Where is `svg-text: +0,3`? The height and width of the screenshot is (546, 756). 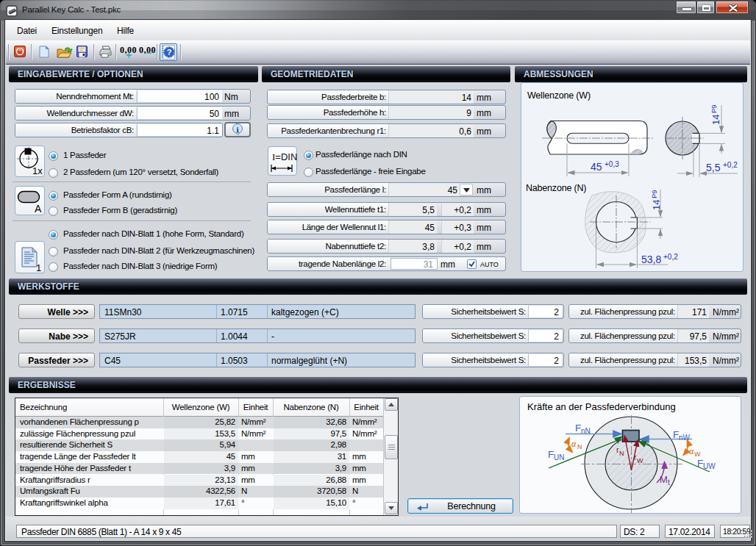
svg-text: +0,3 is located at coordinates (612, 165).